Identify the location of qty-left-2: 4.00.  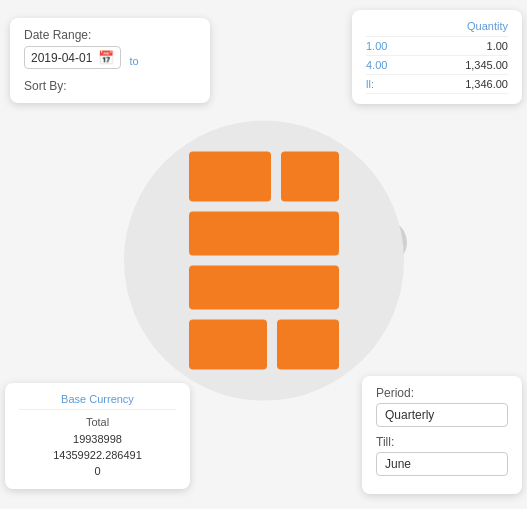
(376, 65).